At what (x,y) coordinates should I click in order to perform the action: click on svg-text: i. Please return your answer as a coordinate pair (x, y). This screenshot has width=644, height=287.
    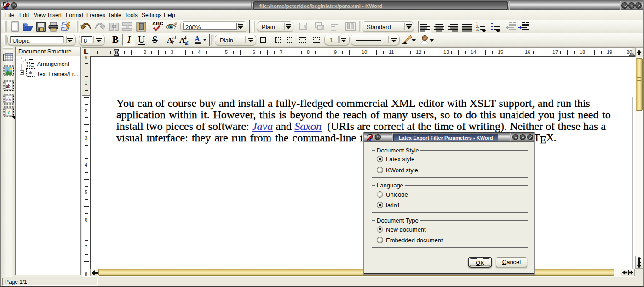
    Looking at the image, I should click on (6, 9).